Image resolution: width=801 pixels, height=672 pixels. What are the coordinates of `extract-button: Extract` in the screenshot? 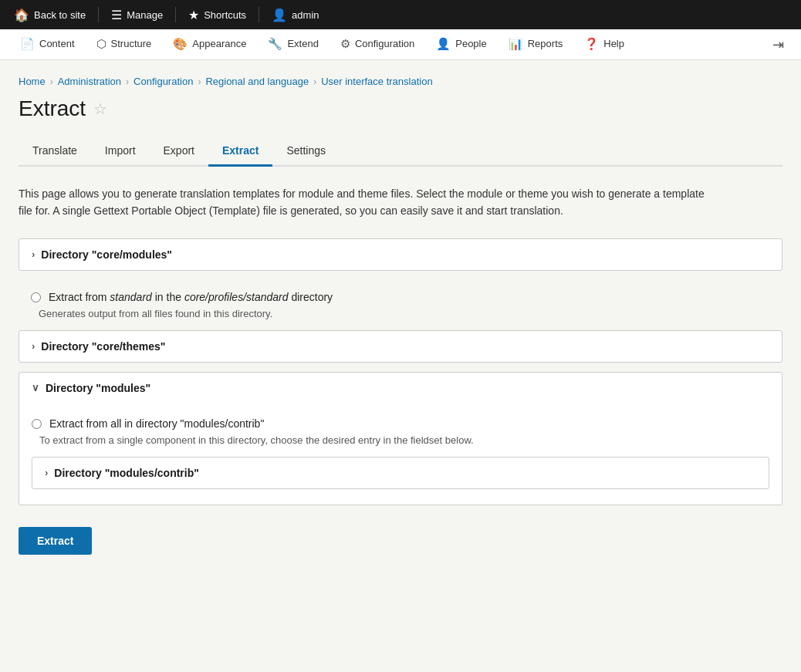 It's located at (56, 541).